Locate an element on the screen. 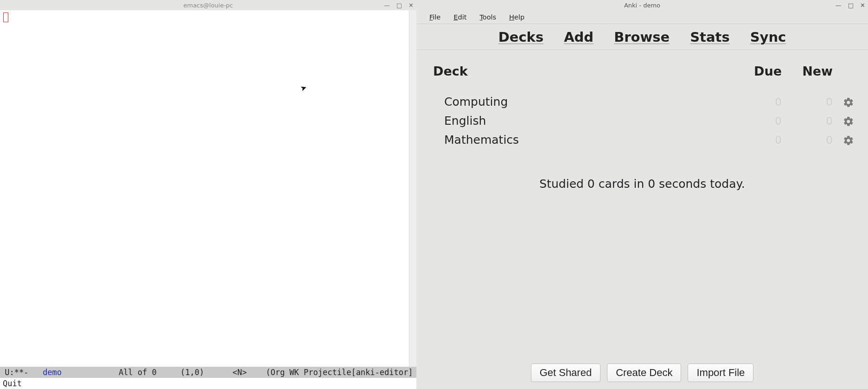 The width and height of the screenshot is (868, 389). get-shared-button: Get Shared is located at coordinates (566, 373).